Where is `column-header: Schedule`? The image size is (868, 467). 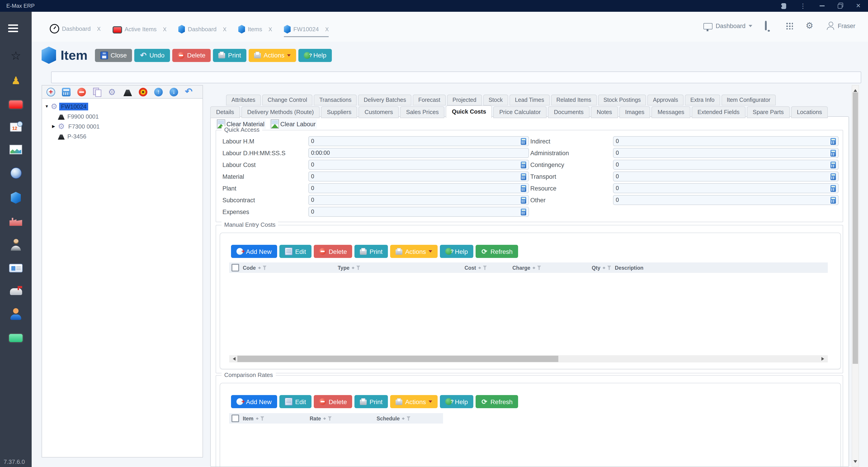
column-header: Schedule is located at coordinates (408, 418).